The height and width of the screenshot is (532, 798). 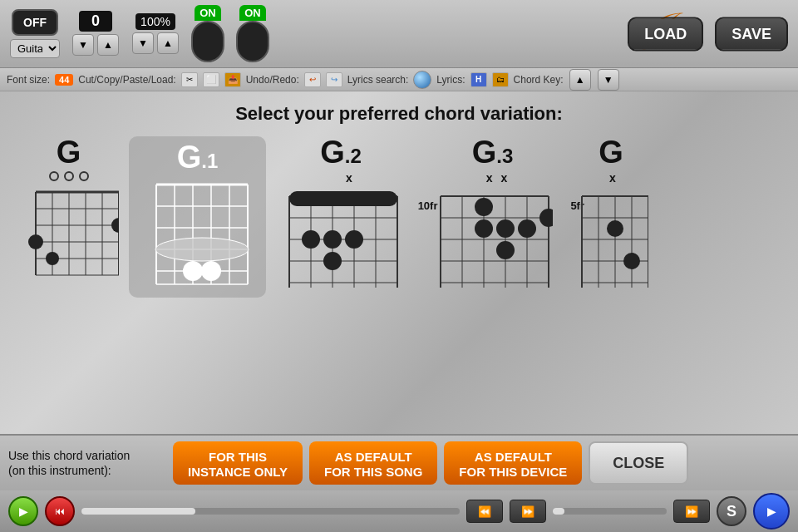 I want to click on undo-redo-label: Undo/Redo:, so click(x=273, y=80).